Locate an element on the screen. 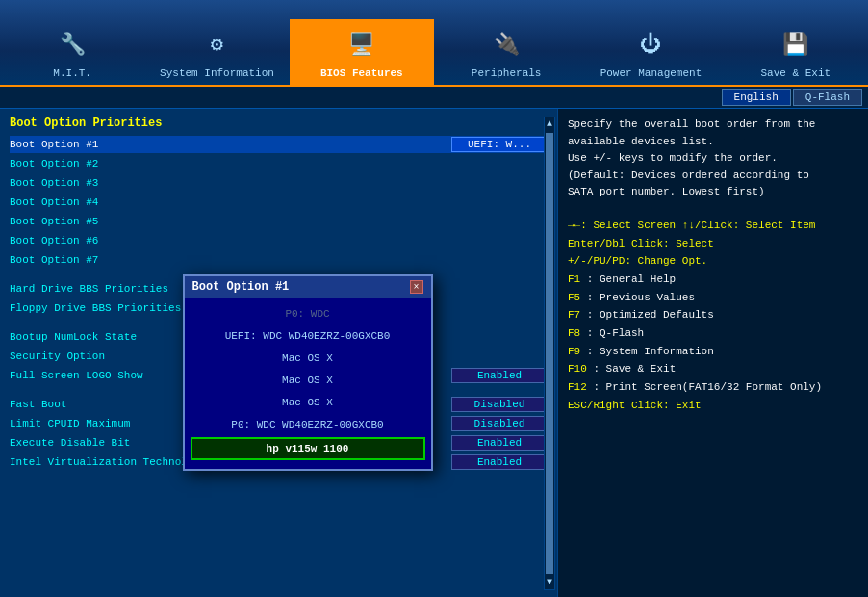 The image size is (868, 597). modal-option-5: P0: WDC WD40EZRZ-00GXCB0 is located at coordinates (308, 425).